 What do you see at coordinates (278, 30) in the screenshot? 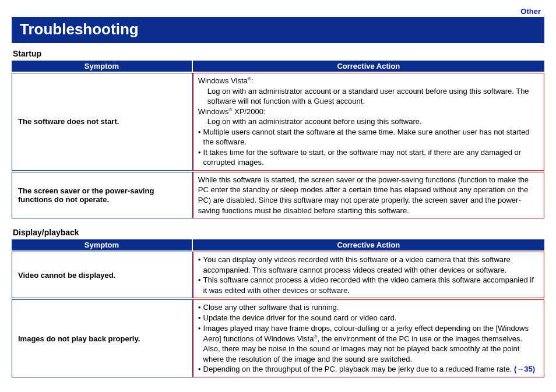
I see `page-title: Troubleshooting` at bounding box center [278, 30].